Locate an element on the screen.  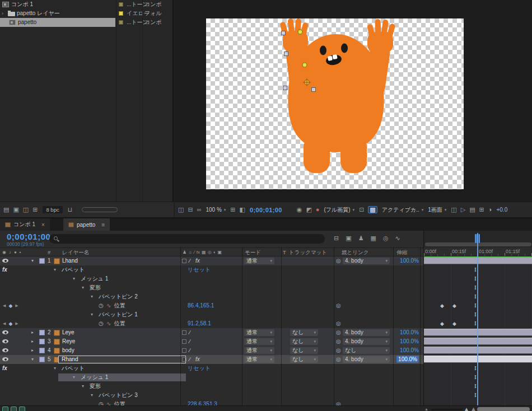
project-flowchart-icon: ⊞ is located at coordinates (35, 209).